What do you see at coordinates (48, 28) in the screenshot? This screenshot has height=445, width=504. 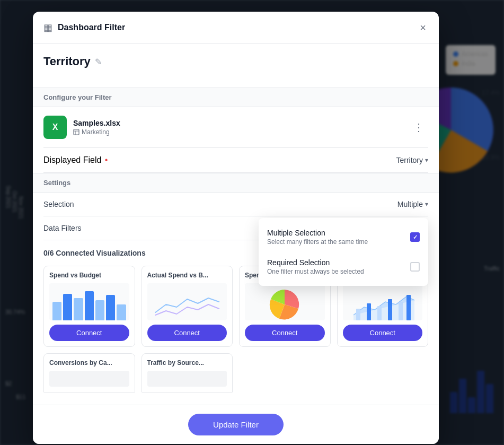 I see `filter-icon: ▦` at bounding box center [48, 28].